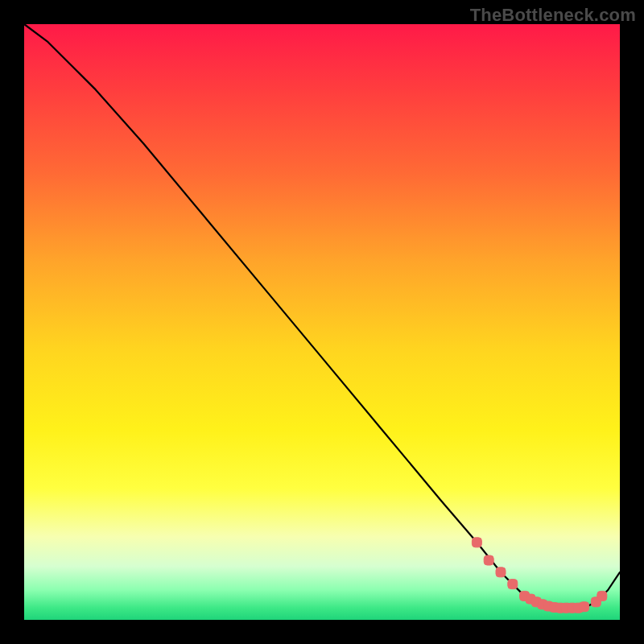  Describe the element at coordinates (539, 575) in the screenshot. I see `marker-group` at that location.